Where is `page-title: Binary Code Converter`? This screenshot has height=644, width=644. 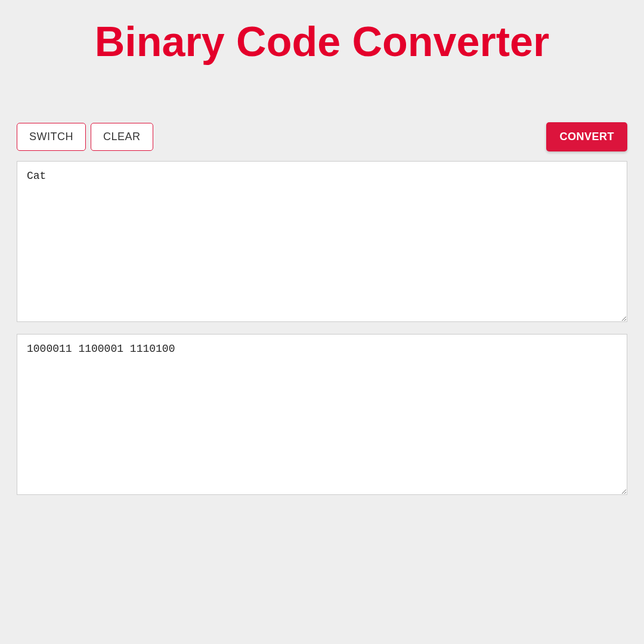 page-title: Binary Code Converter is located at coordinates (322, 33).